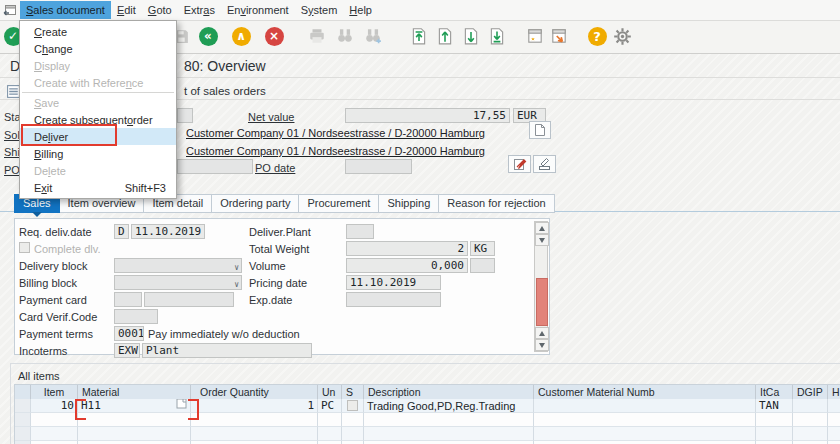  Describe the element at coordinates (540, 130) in the screenshot. I see `document-icon` at that location.